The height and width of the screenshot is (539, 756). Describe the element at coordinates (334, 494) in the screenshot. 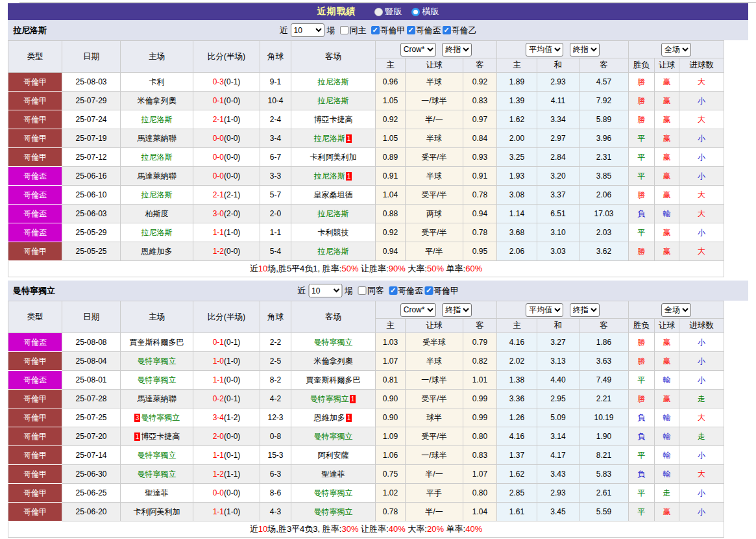

I see `away-team: 曼特寧獨立` at that location.